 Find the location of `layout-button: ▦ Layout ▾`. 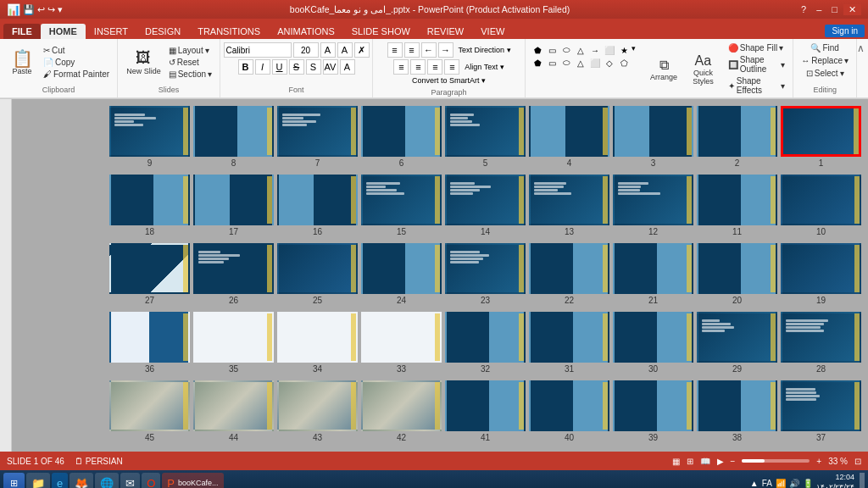

layout-button: ▦ Layout ▾ is located at coordinates (190, 51).